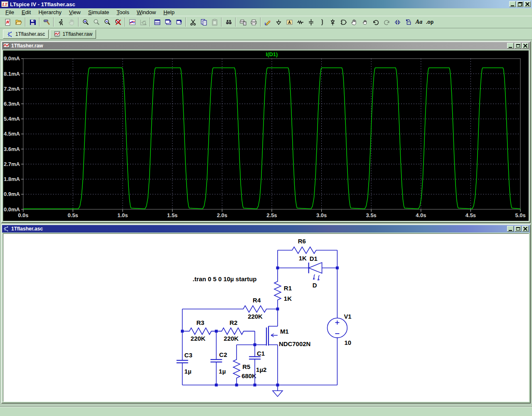  I want to click on svg-text: R5, so click(246, 367).